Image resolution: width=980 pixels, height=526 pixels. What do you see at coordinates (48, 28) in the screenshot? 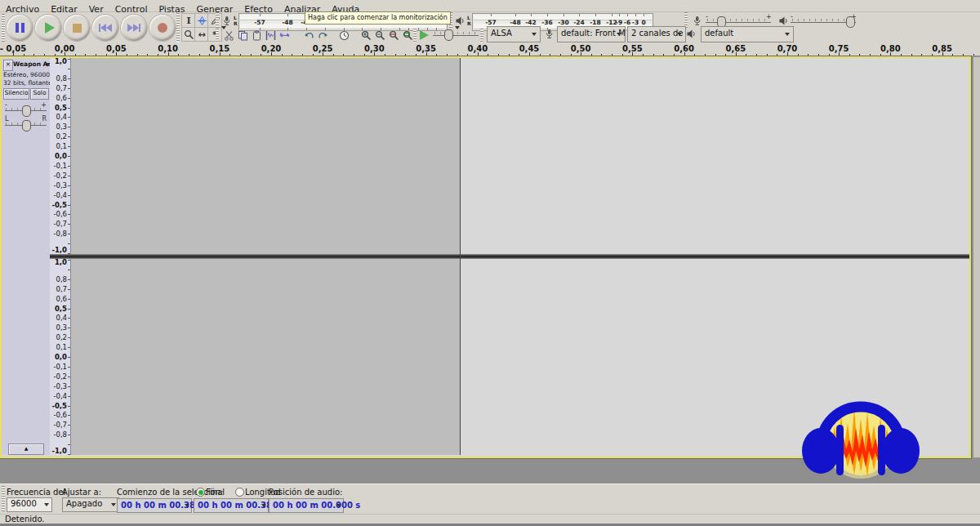
I see `play-button` at bounding box center [48, 28].